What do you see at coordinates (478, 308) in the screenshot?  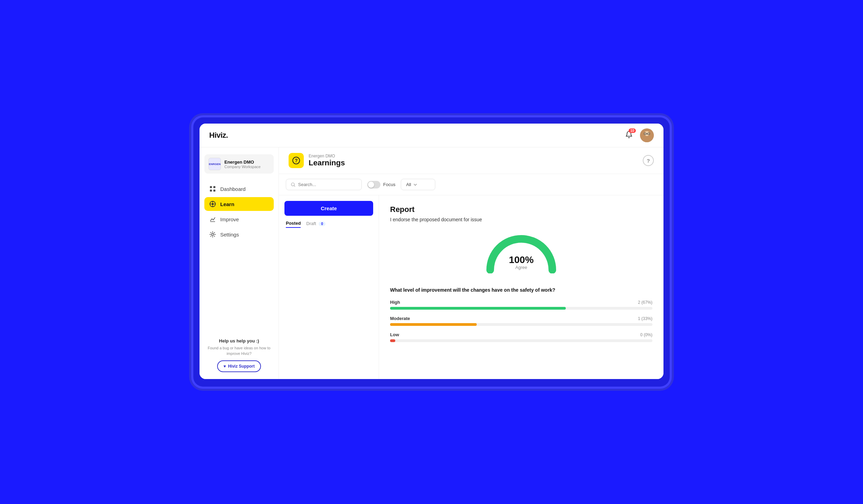 I see `bar-fill-high` at bounding box center [478, 308].